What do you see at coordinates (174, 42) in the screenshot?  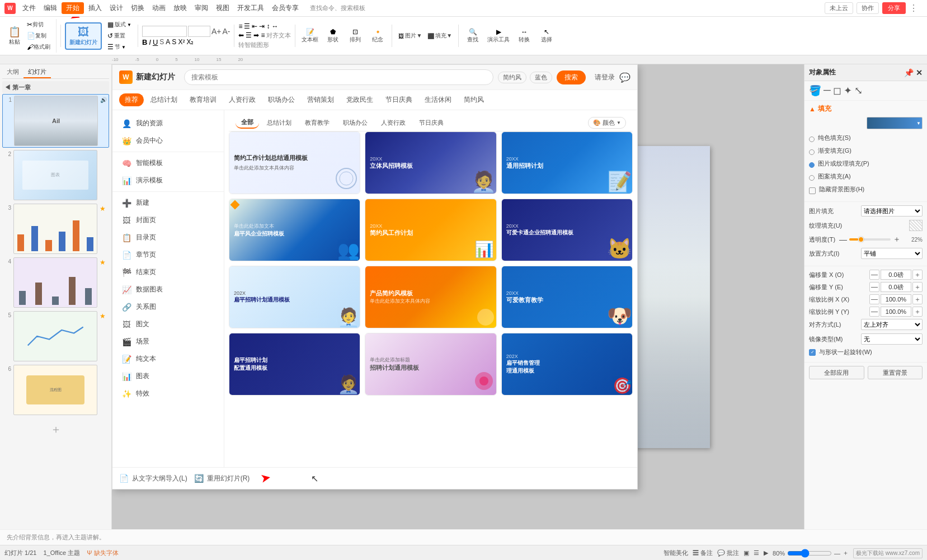 I see `shadow-btn: S` at bounding box center [174, 42].